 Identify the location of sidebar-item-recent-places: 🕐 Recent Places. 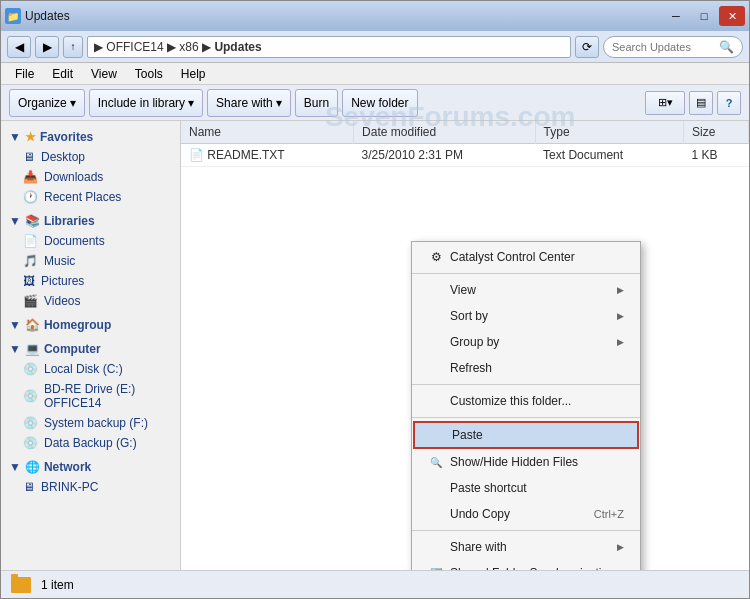
(90, 197).